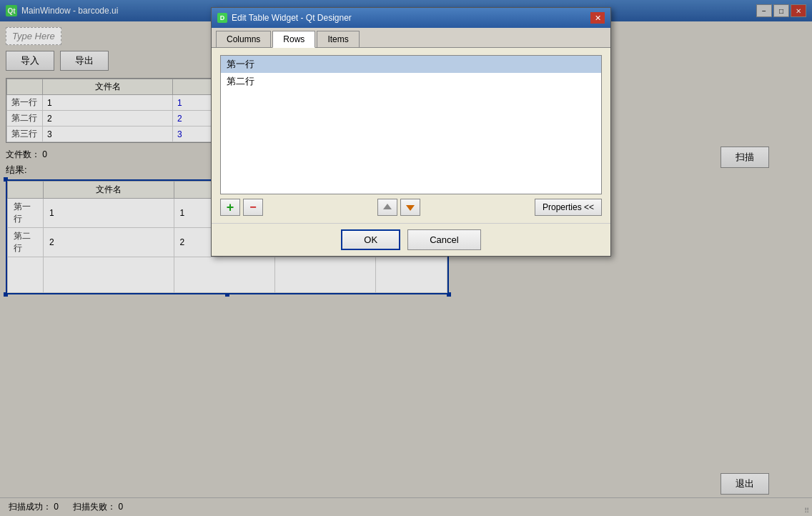 The width and height of the screenshot is (812, 516). I want to click on tab-rows: Rows, so click(294, 39).